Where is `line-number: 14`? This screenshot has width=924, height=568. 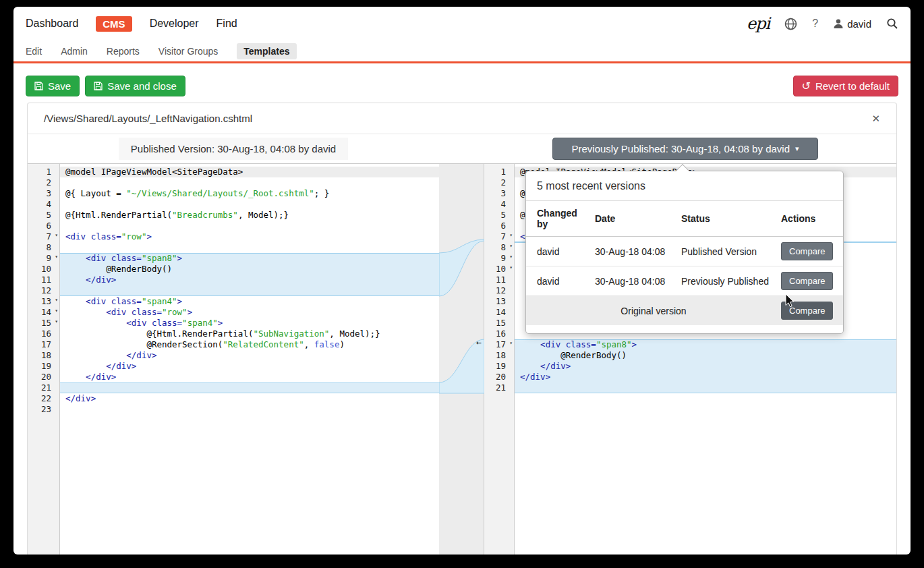 line-number: 14 is located at coordinates (499, 312).